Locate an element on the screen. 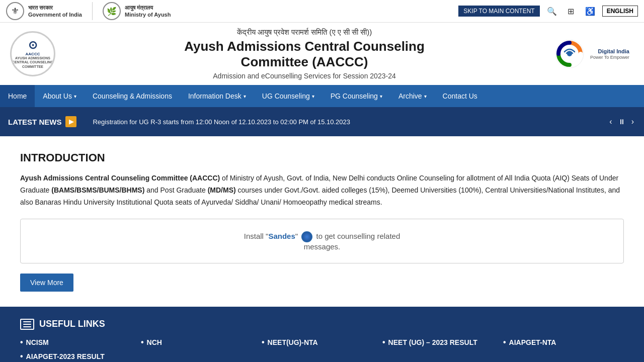 This screenshot has height=362, width=644. useful-link-ncism-label: NCISM is located at coordinates (37, 342).